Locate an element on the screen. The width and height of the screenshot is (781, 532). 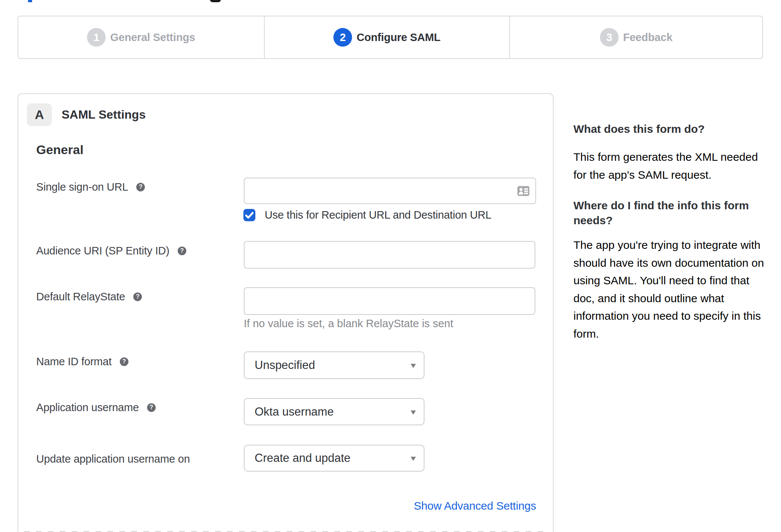
sso-url-input is located at coordinates (390, 191).